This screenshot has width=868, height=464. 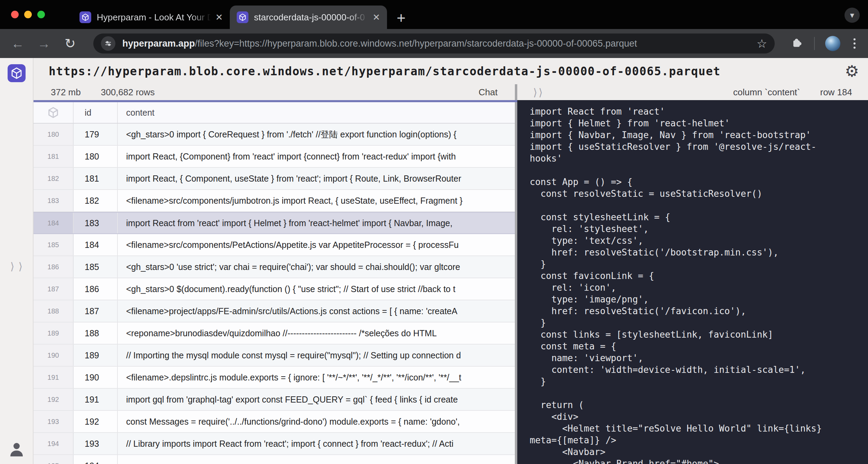 What do you see at coordinates (108, 44) in the screenshot?
I see `site-settings-icon` at bounding box center [108, 44].